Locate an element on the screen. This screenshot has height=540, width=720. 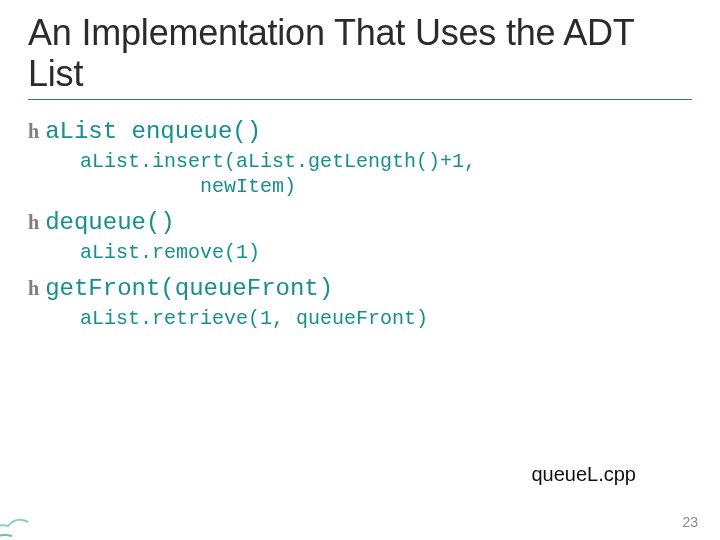
list-item: h dequeue() aList.remove(1) is located at coordinates (360, 237).